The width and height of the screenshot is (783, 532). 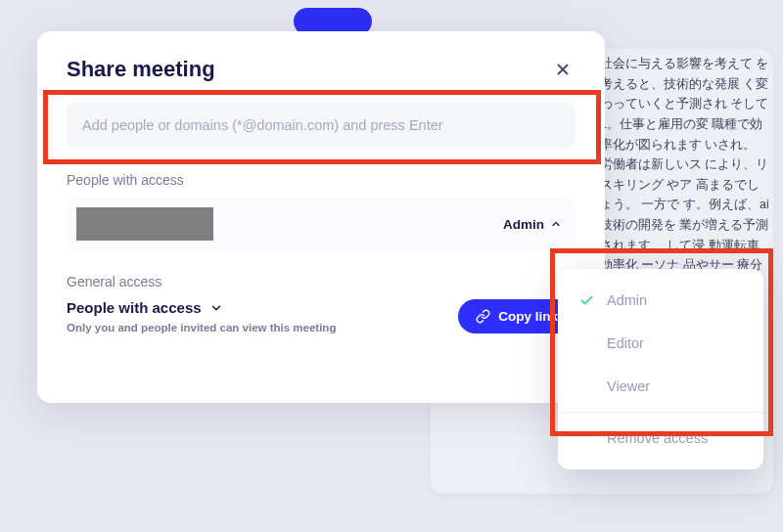 I want to click on role-option-label: Remove access, so click(x=658, y=438).